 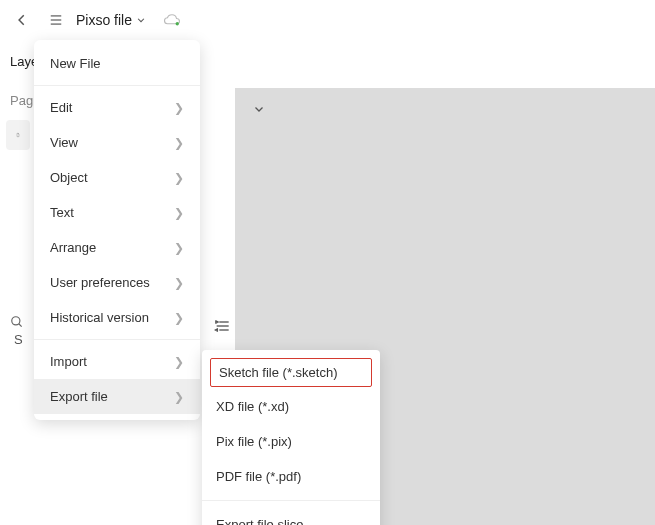 I want to click on export-submenu: Sketch file (*.sketch) XD file (*.xd) Pi…, so click(x=291, y=438).